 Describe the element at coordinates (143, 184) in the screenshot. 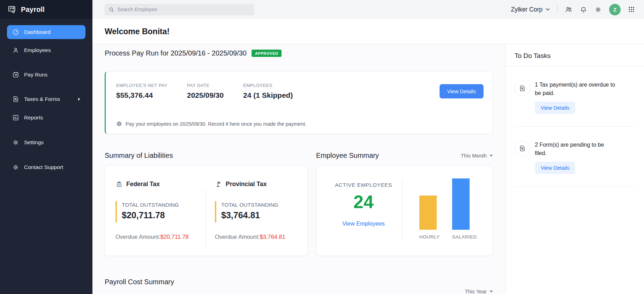

I see `tax-name: Federal Tax` at that location.